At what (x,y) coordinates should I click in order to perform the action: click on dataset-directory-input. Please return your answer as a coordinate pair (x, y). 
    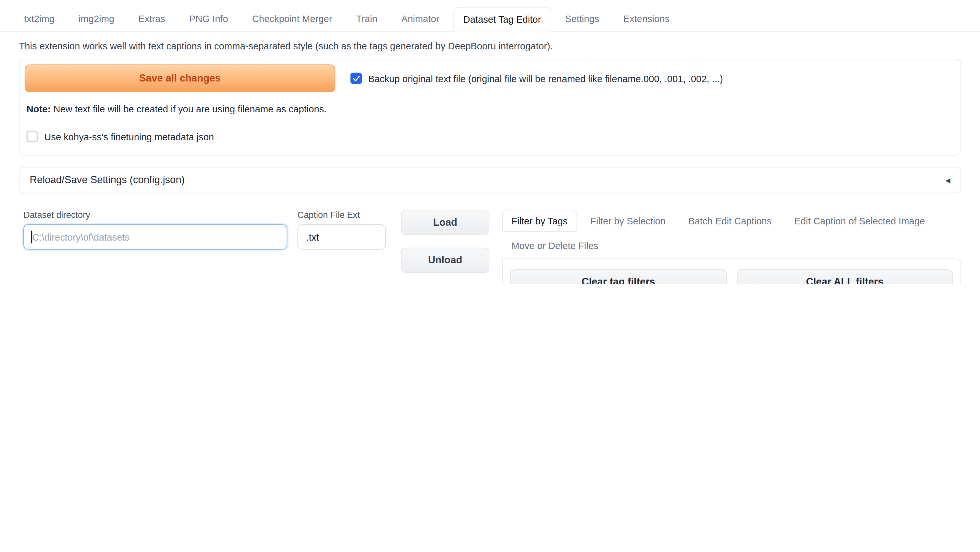
    Looking at the image, I should click on (155, 237).